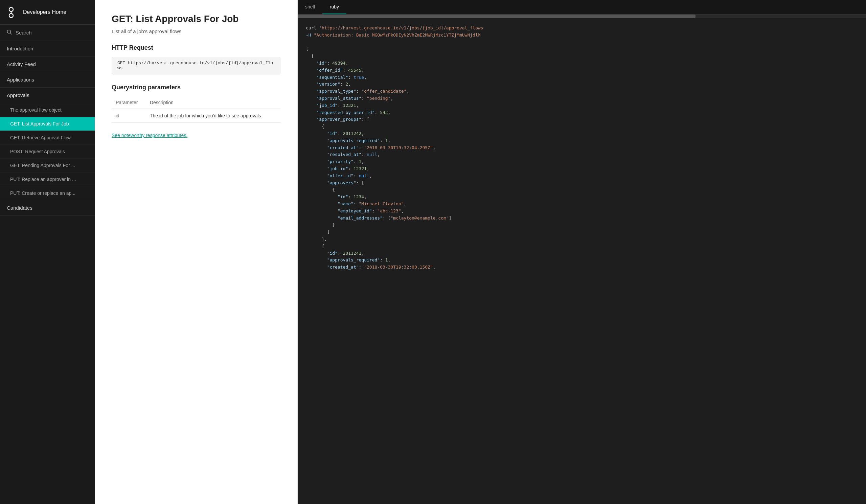 The image size is (866, 504). What do you see at coordinates (47, 33) in the screenshot?
I see `search-button: Search` at bounding box center [47, 33].